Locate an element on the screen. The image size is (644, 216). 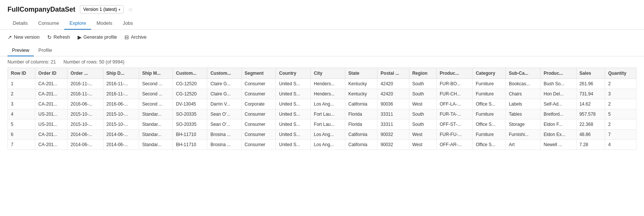
table-cell: 14.62 is located at coordinates (591, 104).